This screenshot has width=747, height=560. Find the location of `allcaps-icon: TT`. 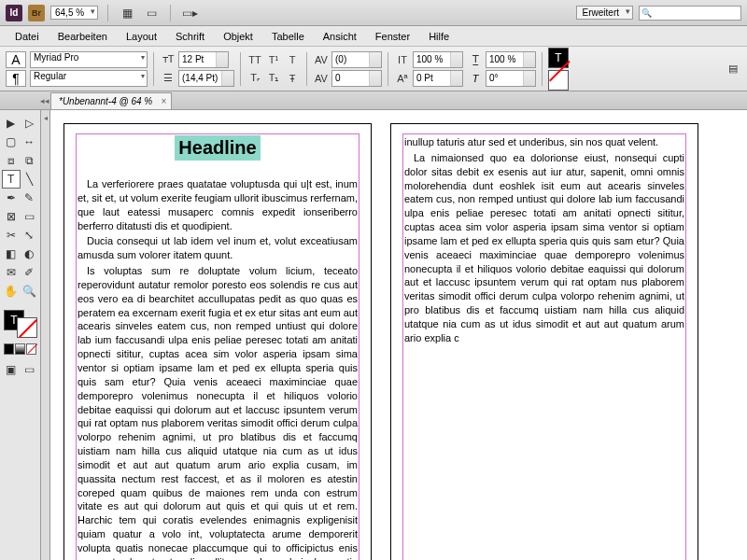

allcaps-icon: TT is located at coordinates (255, 60).